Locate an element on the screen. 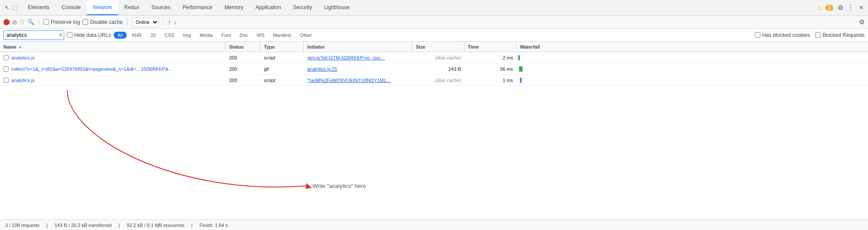  tab-network: Network is located at coordinates (102, 8).